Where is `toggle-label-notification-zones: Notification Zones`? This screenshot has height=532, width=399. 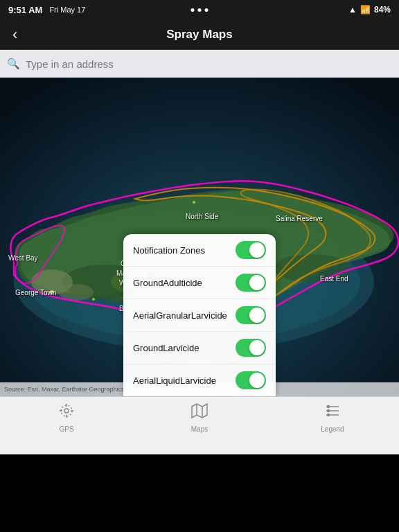 toggle-label-notification-zones: Notification Zones is located at coordinates (169, 251).